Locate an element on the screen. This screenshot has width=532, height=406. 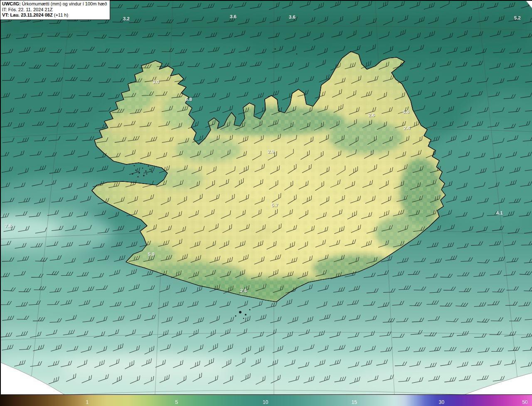
valid-label: VT: is located at coordinates (6, 15).